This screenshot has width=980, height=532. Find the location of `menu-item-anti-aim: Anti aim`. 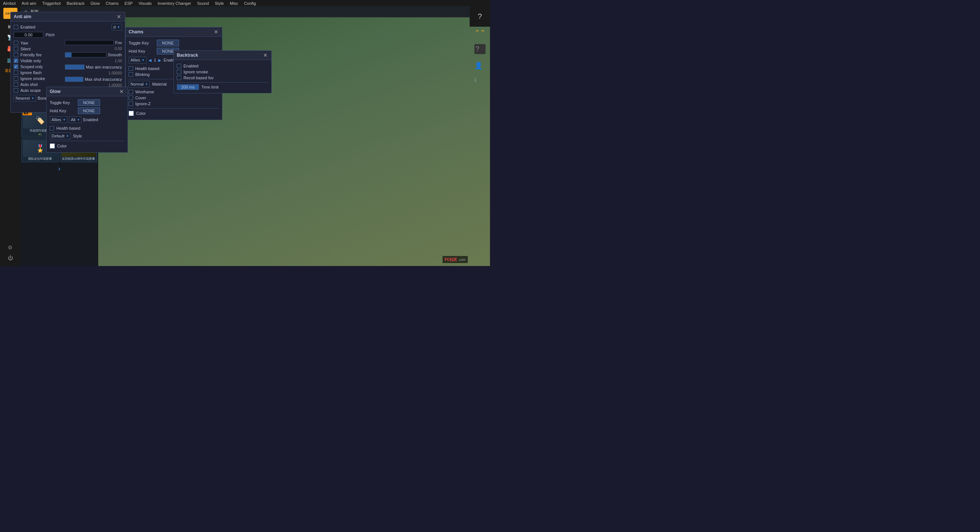

menu-item-anti-aim: Anti aim is located at coordinates (29, 3).